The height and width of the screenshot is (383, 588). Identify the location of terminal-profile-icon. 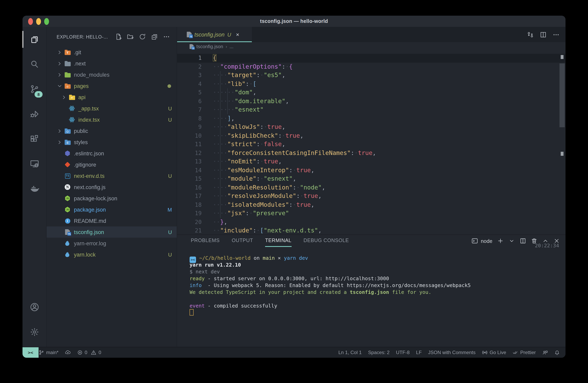
(475, 241).